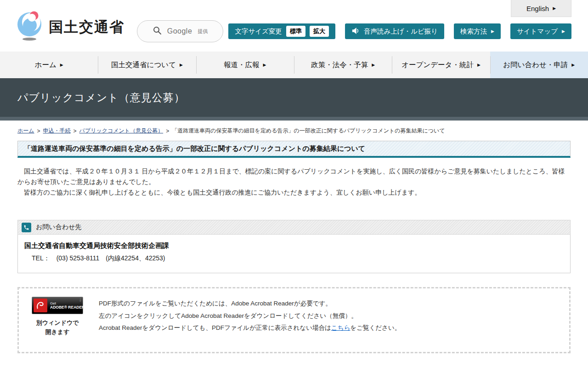 The image size is (588, 368). What do you see at coordinates (294, 259) in the screenshot?
I see `contact-tel: TEL： (03) 5253-8111 (内線42254、42253)` at bounding box center [294, 259].